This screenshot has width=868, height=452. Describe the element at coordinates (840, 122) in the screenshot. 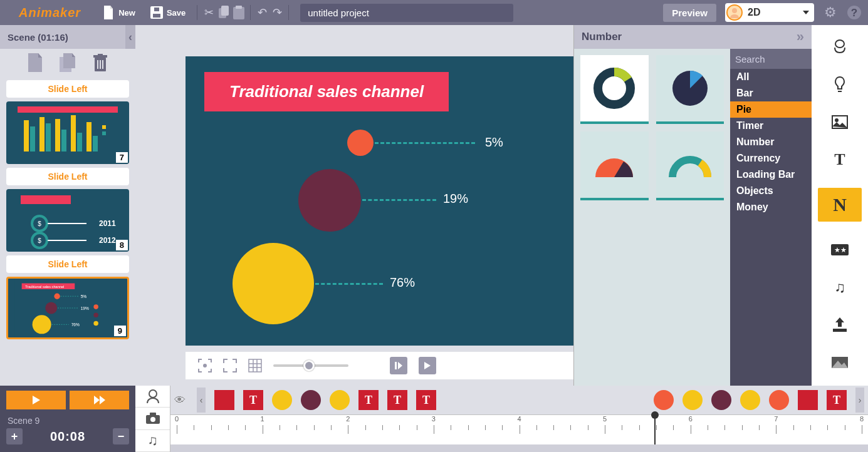

I see `image-icon` at that location.